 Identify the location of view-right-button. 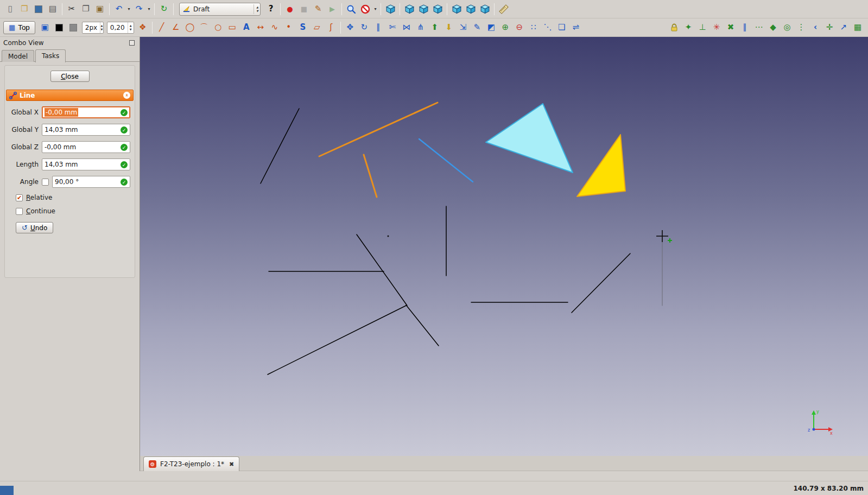
(438, 9).